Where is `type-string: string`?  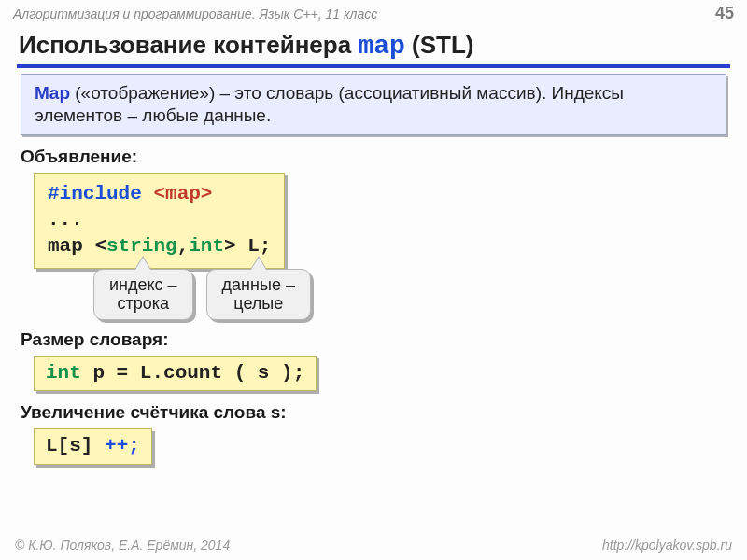
type-string: string is located at coordinates (142, 246).